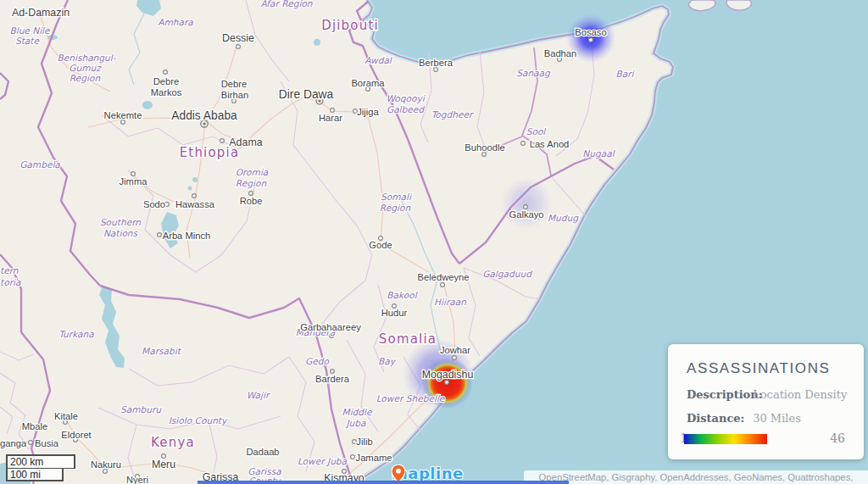 The width and height of the screenshot is (868, 484). What do you see at coordinates (166, 81) in the screenshot?
I see `city-label-debre-markos-1: Debre` at bounding box center [166, 81].